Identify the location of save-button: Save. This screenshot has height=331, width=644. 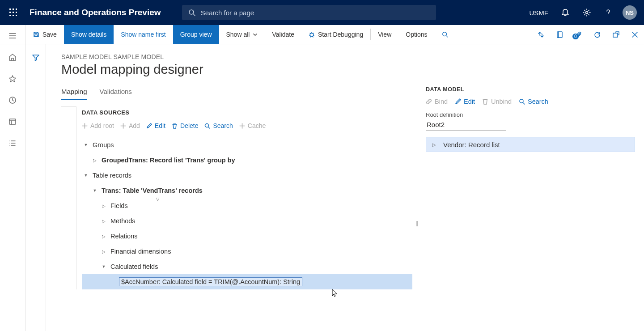
(45, 34).